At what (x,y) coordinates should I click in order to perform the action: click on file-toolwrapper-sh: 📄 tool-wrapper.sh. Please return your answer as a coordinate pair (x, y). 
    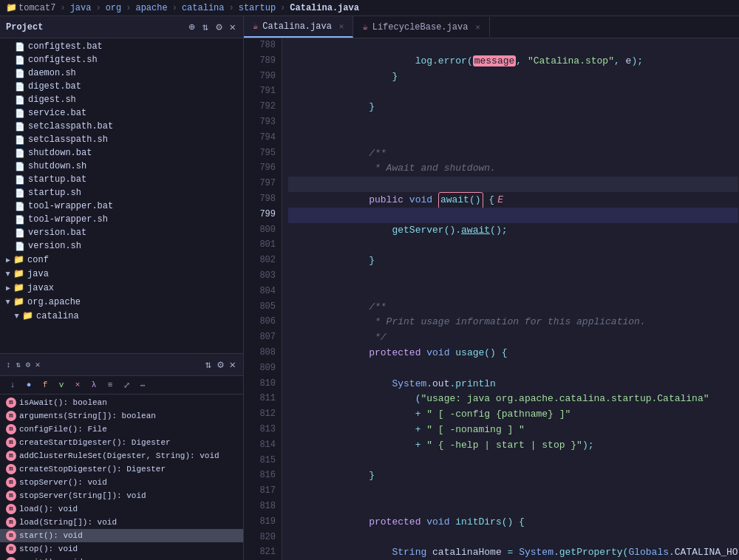
    Looking at the image, I should click on (121, 219).